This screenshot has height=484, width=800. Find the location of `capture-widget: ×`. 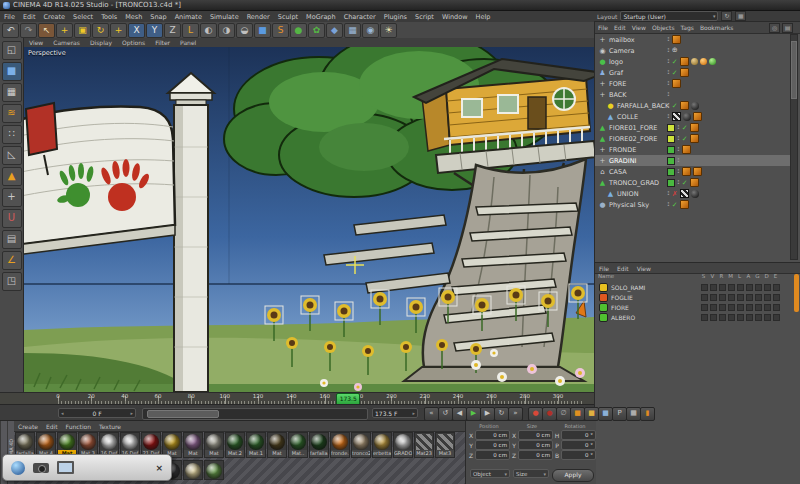

capture-widget: × is located at coordinates (87, 468).